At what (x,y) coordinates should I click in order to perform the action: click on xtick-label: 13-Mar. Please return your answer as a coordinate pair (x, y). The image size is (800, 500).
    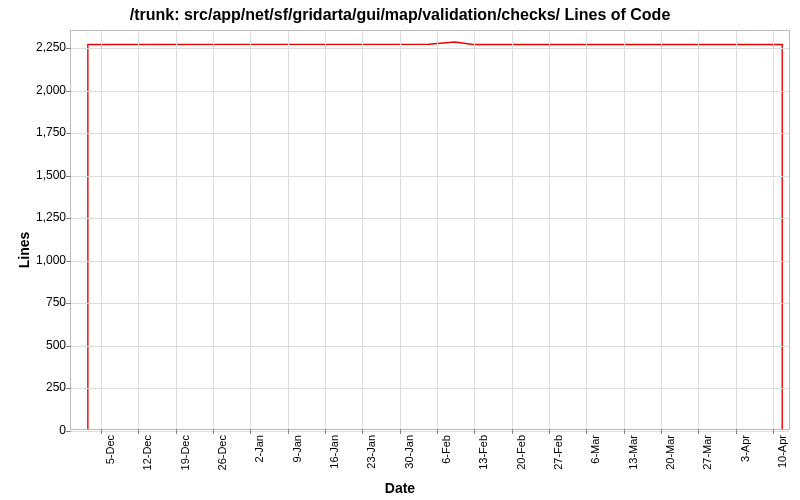
    Looking at the image, I should click on (633, 452).